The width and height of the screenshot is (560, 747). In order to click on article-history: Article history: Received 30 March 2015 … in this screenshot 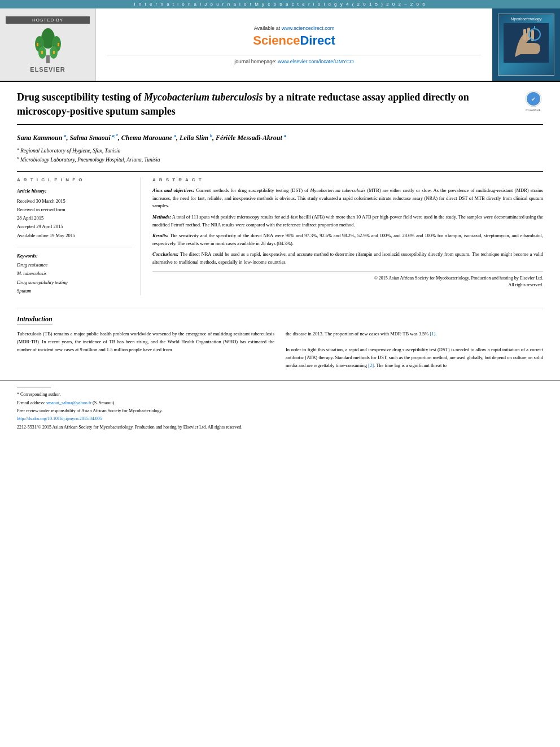, I will do `click(75, 213)`.